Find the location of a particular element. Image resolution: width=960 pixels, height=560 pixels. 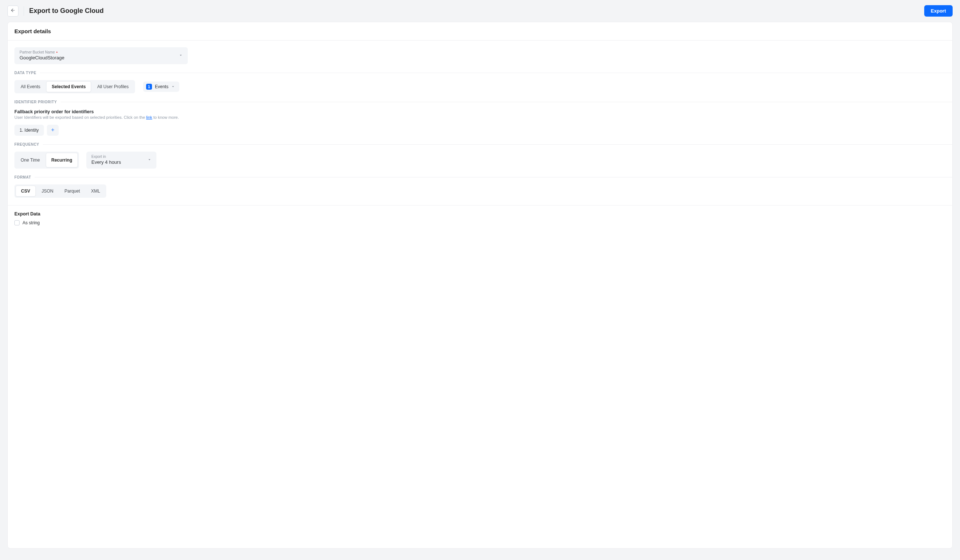

back-button is located at coordinates (13, 11).